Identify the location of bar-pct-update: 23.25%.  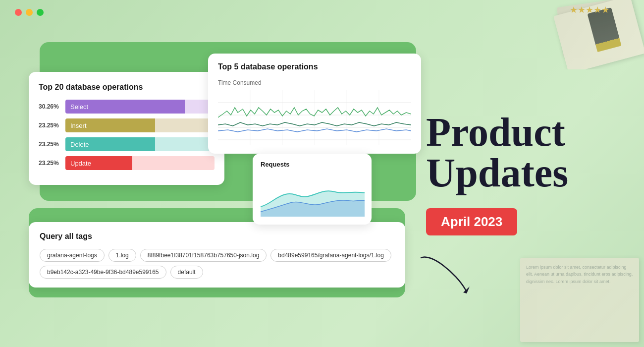
(50, 163).